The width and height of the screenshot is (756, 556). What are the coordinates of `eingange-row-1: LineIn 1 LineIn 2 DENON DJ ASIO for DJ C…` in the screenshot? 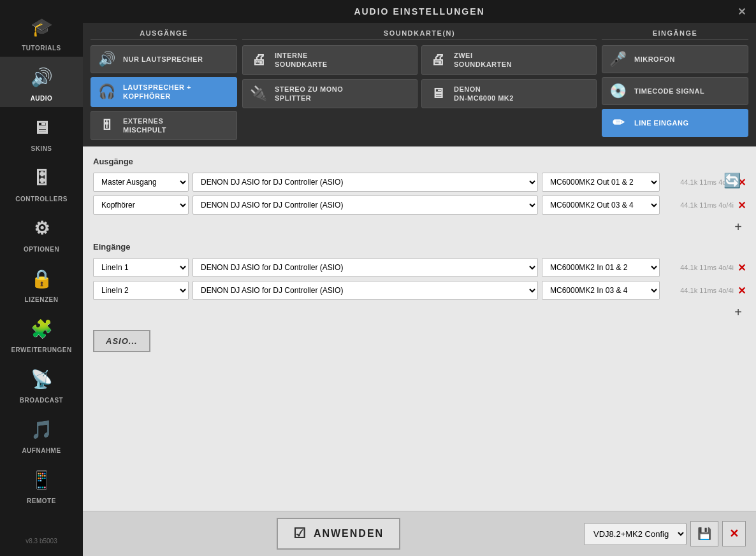 It's located at (419, 267).